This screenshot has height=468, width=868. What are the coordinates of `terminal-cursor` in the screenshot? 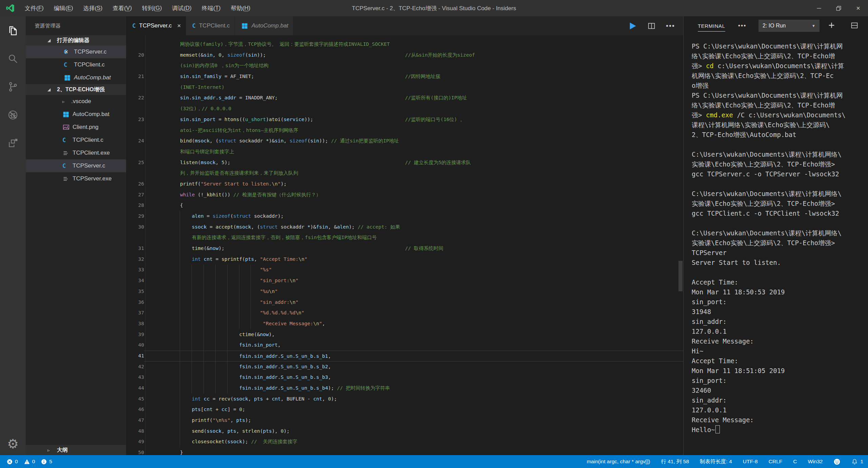 It's located at (717, 429).